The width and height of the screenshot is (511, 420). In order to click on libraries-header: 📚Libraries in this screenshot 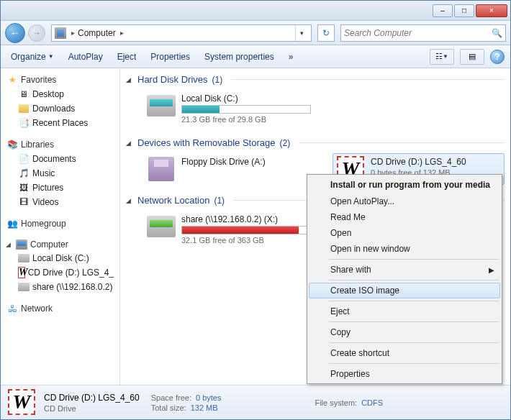, I will do `click(60, 145)`.